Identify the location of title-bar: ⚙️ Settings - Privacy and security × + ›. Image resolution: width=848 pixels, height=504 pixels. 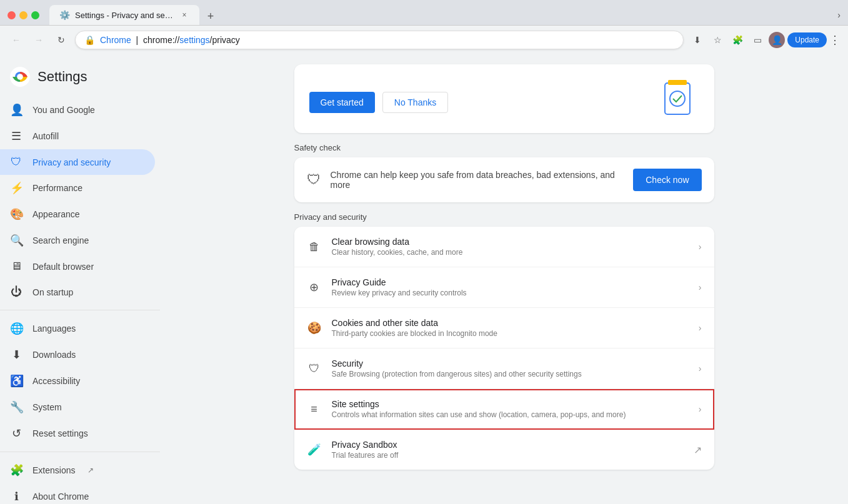
(424, 12).